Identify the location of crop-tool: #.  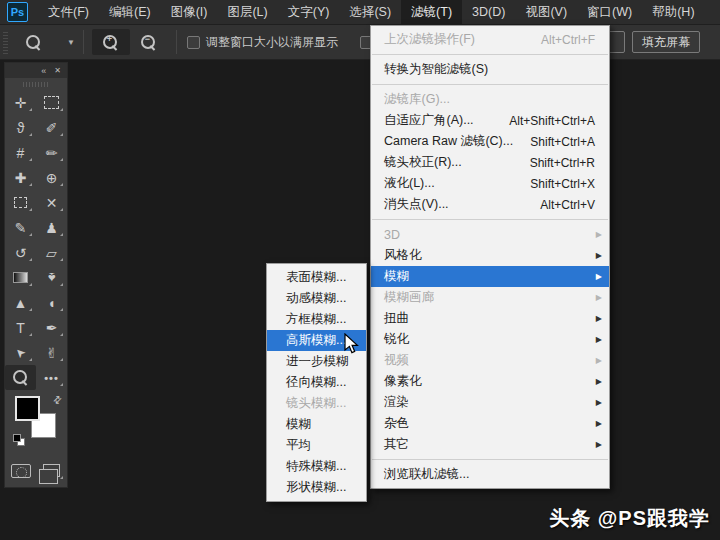
(20, 152).